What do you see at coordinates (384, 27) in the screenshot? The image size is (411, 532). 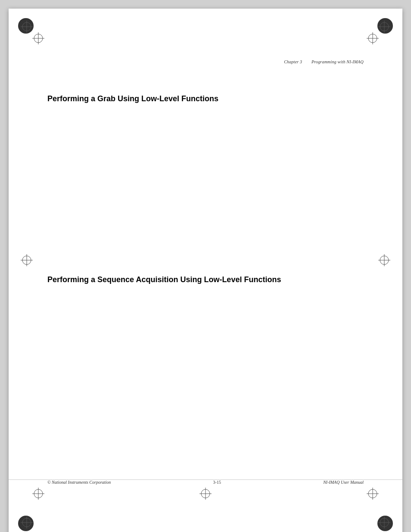 I see `crosshair-top-right-outer` at bounding box center [384, 27].